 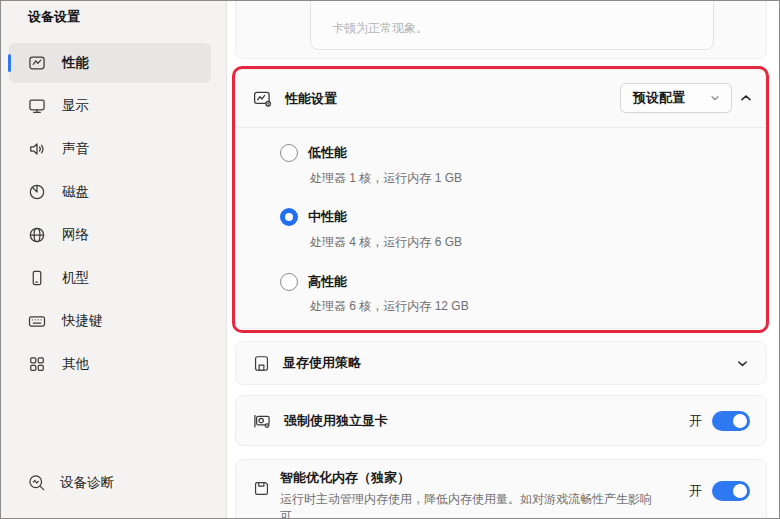 I want to click on sidebar-item-display: 显示, so click(x=110, y=106).